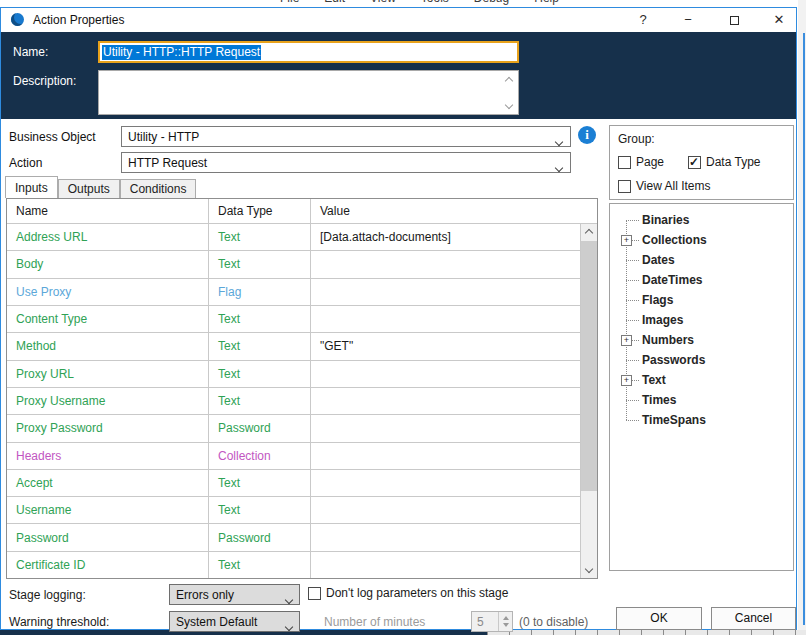 This screenshot has height=635, width=806. What do you see at coordinates (294, 456) in the screenshot?
I see `table-row: HeadersCollection` at bounding box center [294, 456].